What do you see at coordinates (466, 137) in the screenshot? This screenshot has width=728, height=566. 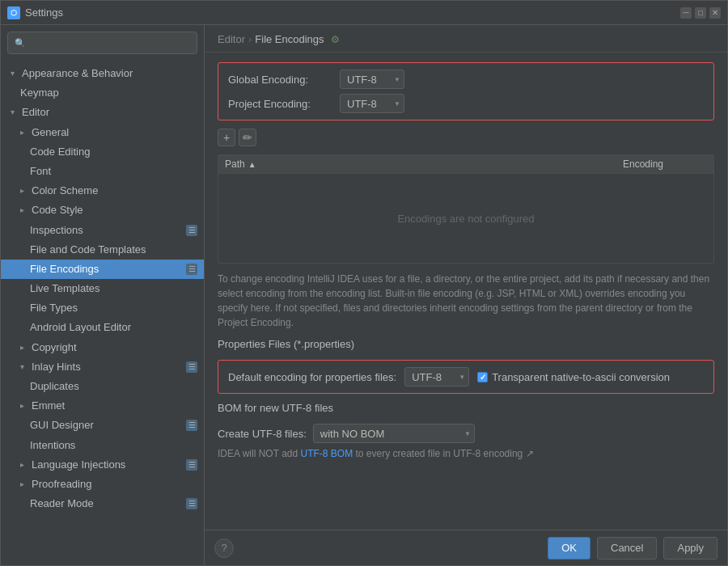 I see `toolbar: + ✏` at bounding box center [466, 137].